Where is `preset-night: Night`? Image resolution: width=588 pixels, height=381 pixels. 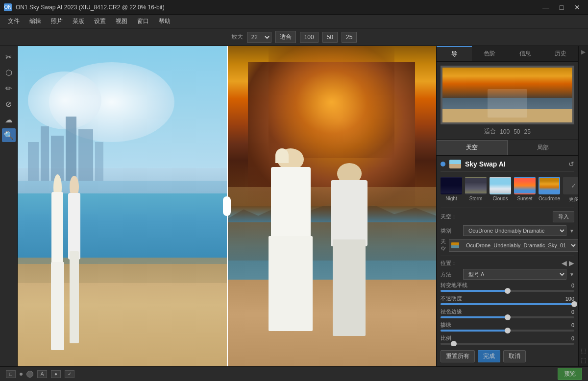 preset-night: Night is located at coordinates (451, 190).